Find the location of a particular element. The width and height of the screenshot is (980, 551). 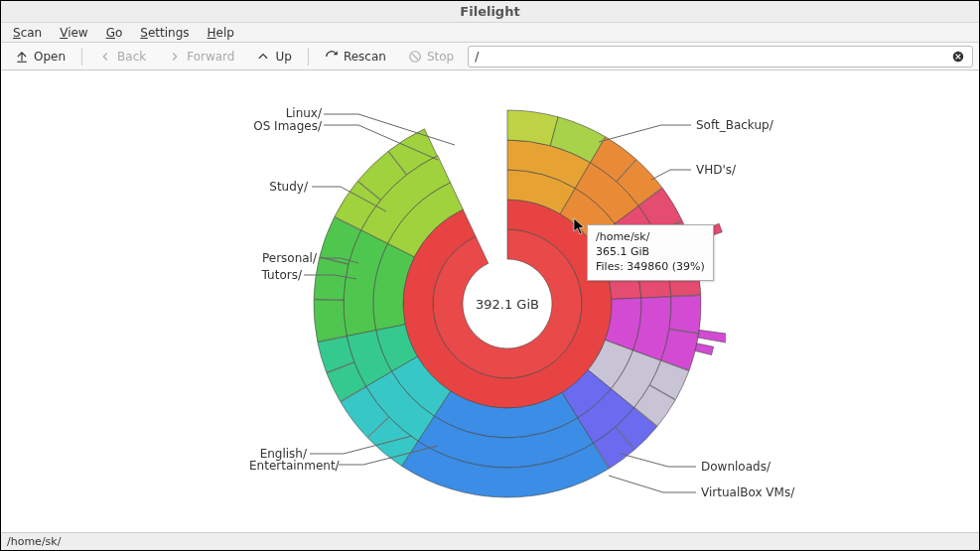

label-virtualbox-vms: VirtualBox VMs/ is located at coordinates (748, 492).